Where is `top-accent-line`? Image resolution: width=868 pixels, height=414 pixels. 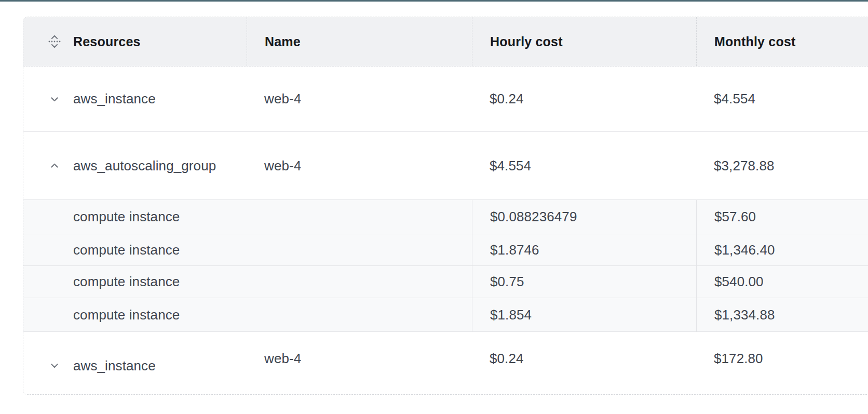 top-accent-line is located at coordinates (434, 1).